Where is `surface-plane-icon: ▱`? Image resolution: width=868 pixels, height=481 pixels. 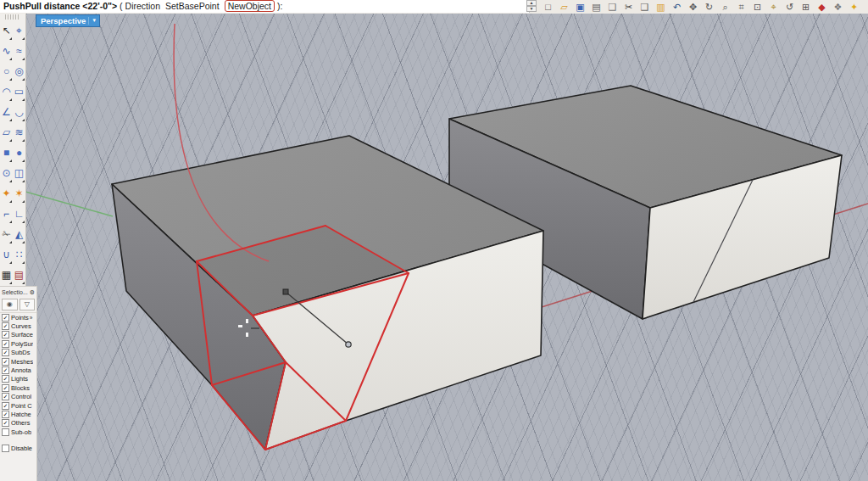
surface-plane-icon: ▱ is located at coordinates (7, 133).